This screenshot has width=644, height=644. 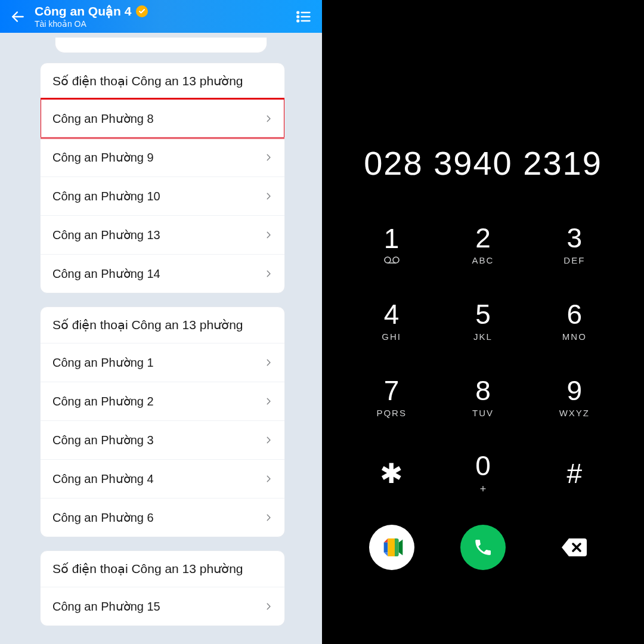 What do you see at coordinates (392, 547) in the screenshot?
I see `video-call-button` at bounding box center [392, 547].